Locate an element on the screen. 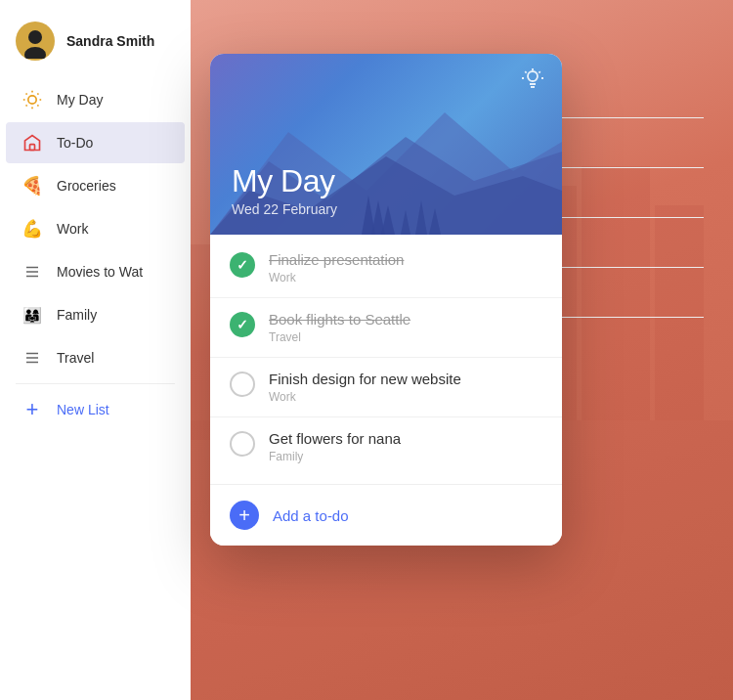  sidebar-item-label-my-day: My Day is located at coordinates (80, 100).